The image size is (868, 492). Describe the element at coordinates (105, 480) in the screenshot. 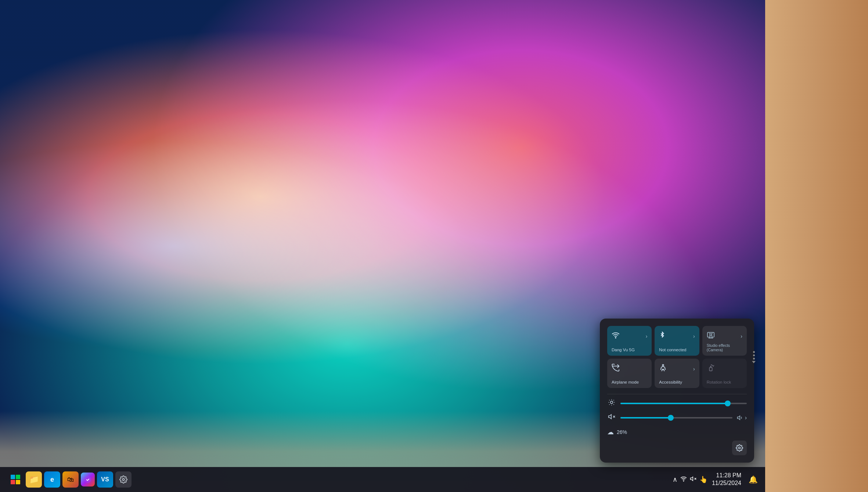

I see `vscode-button: VS` at that location.